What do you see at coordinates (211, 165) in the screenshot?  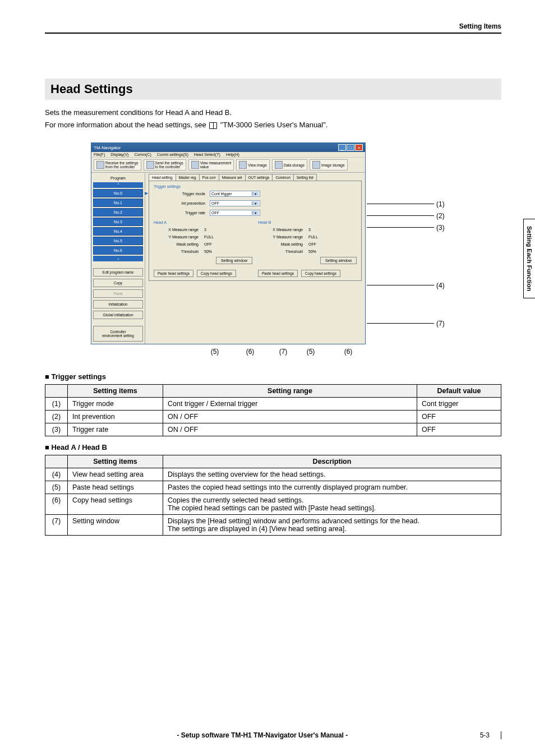 I see `view-measurement-button: View measurement value` at bounding box center [211, 165].